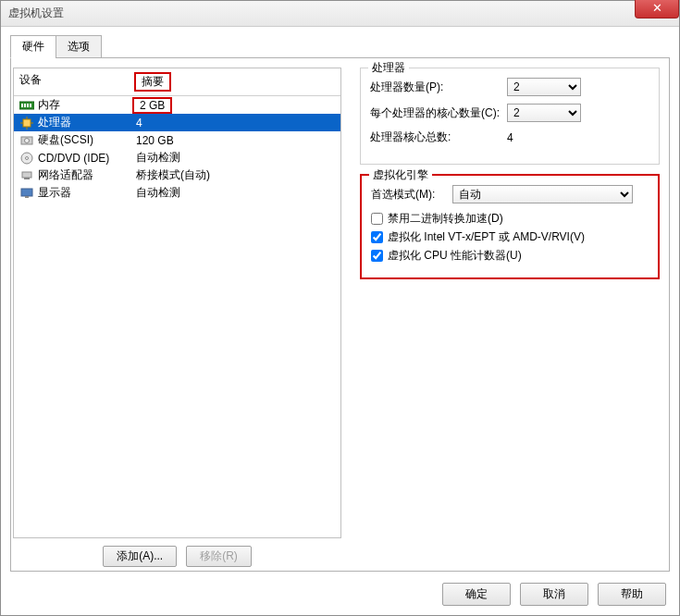 This screenshot has width=680, height=616. I want to click on virtualize-perf-label: 虚拟化 CPU 性能计数器(U), so click(455, 255).